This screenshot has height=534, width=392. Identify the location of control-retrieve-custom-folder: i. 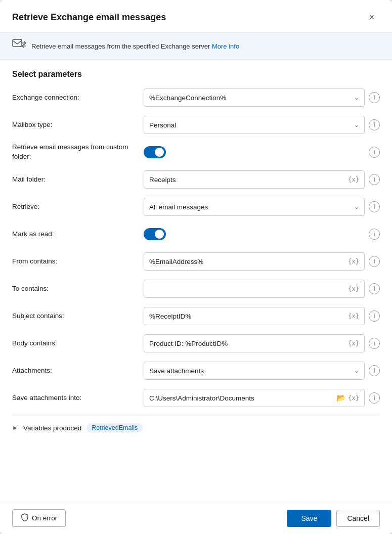
(262, 152).